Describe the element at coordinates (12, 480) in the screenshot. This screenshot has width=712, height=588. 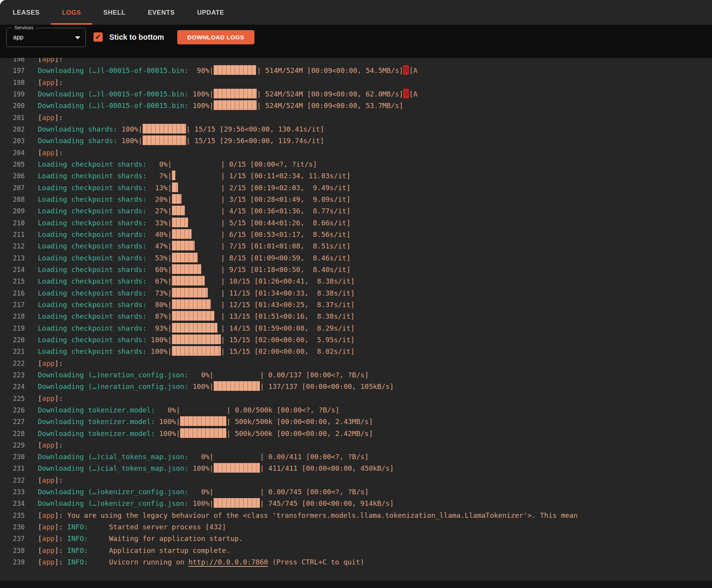
I see `line-number: 232` at that location.